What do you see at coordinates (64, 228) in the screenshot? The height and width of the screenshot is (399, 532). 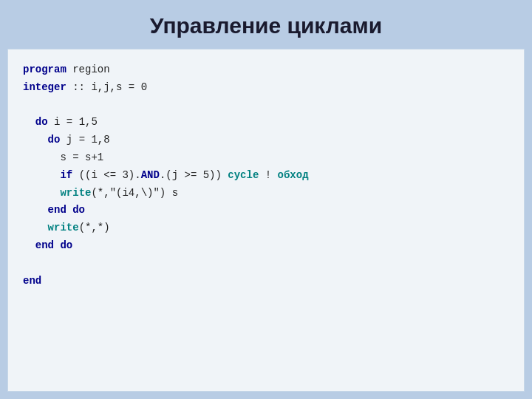 I see `kw-write2: write` at bounding box center [64, 228].